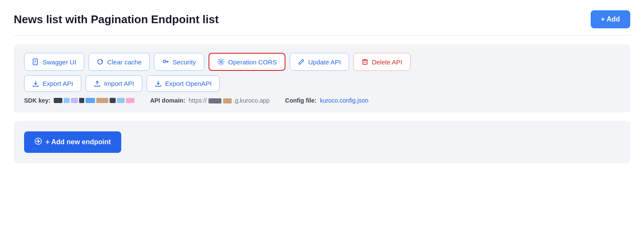 This screenshot has width=644, height=240. I want to click on export-api-button: Export API, so click(52, 83).